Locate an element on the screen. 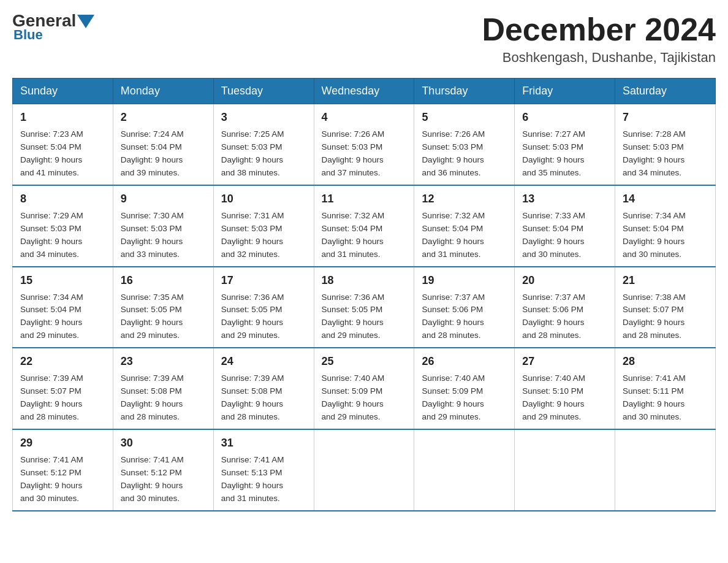 The height and width of the screenshot is (563, 728). day-cell: 3Sunrise: 7:25 AMSunset: 5:03 PMDaylight… is located at coordinates (264, 145).